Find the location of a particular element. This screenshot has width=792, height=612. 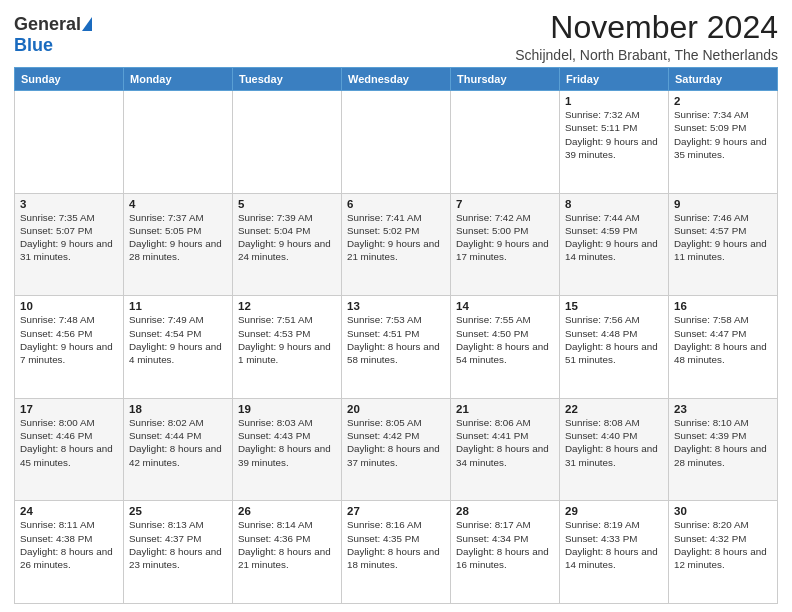

day-number: 25 is located at coordinates (178, 511).